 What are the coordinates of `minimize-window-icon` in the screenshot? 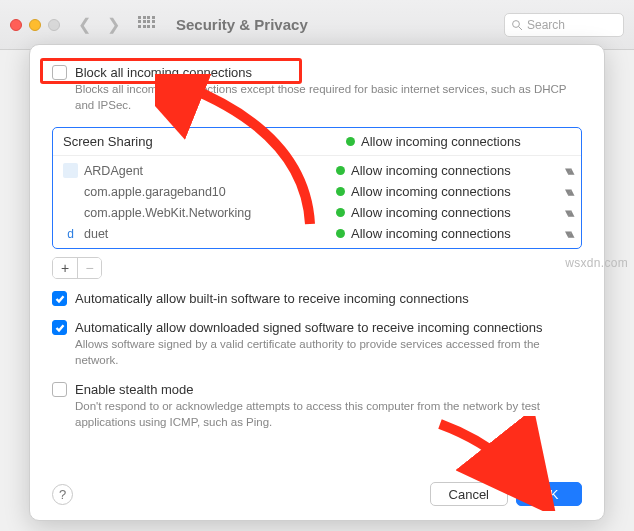 It's located at (35, 25).